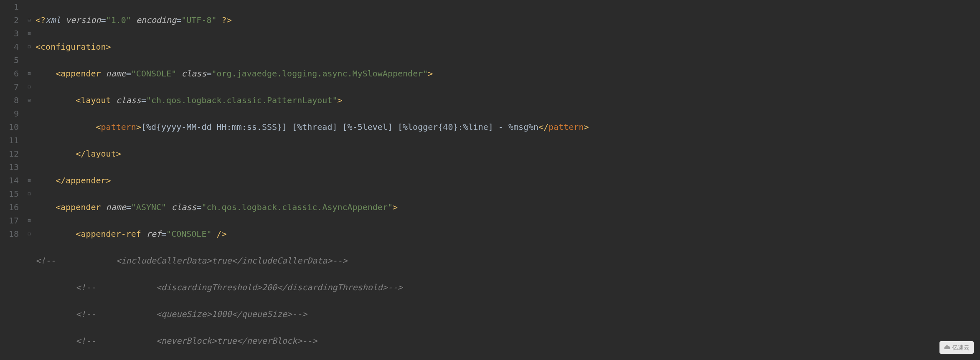 The height and width of the screenshot is (360, 980). Describe the element at coordinates (508, 314) in the screenshot. I see `code-line: <!-- <queueSize>1000</queueSize>-->` at that location.